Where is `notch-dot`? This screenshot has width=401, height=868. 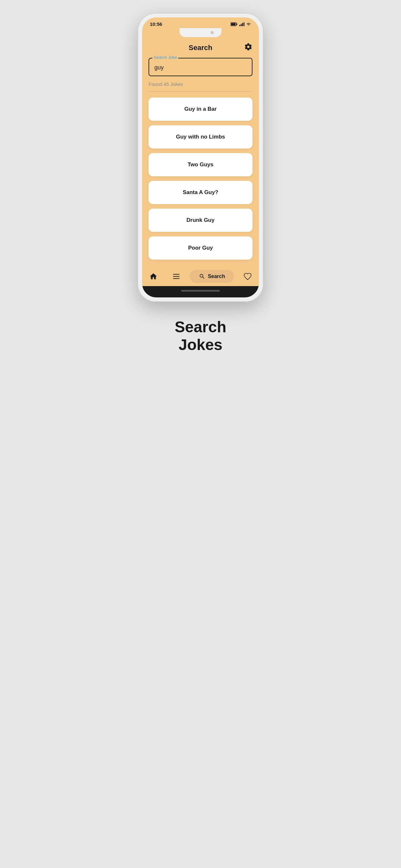 notch-dot is located at coordinates (212, 33).